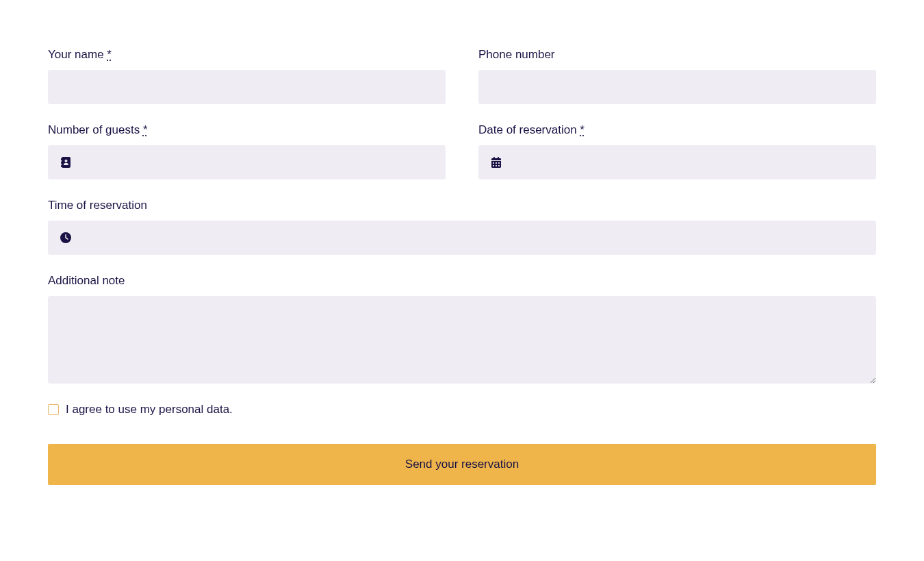  I want to click on guests-group: Number of guests *, so click(246, 151).